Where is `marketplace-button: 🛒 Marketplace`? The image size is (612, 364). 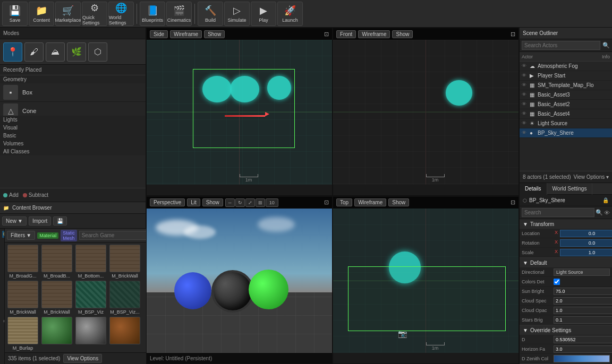
marketplace-button: 🛒 Marketplace is located at coordinates (68, 14).